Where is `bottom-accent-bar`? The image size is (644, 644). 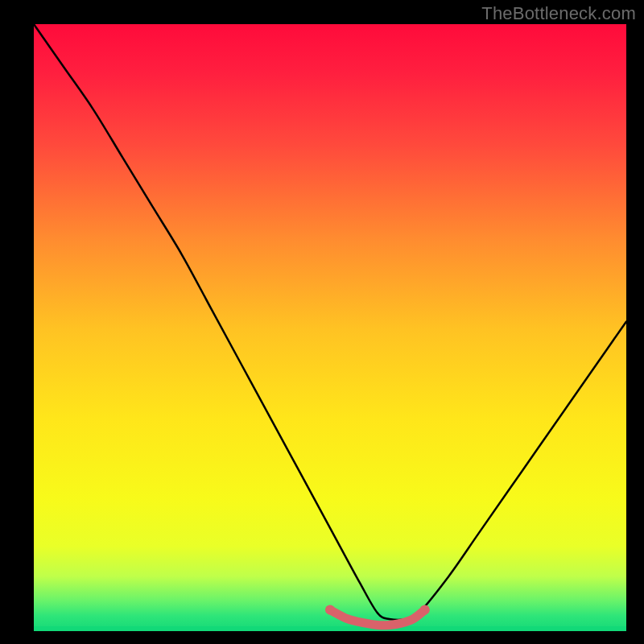
bottom-accent-bar is located at coordinates (330, 629).